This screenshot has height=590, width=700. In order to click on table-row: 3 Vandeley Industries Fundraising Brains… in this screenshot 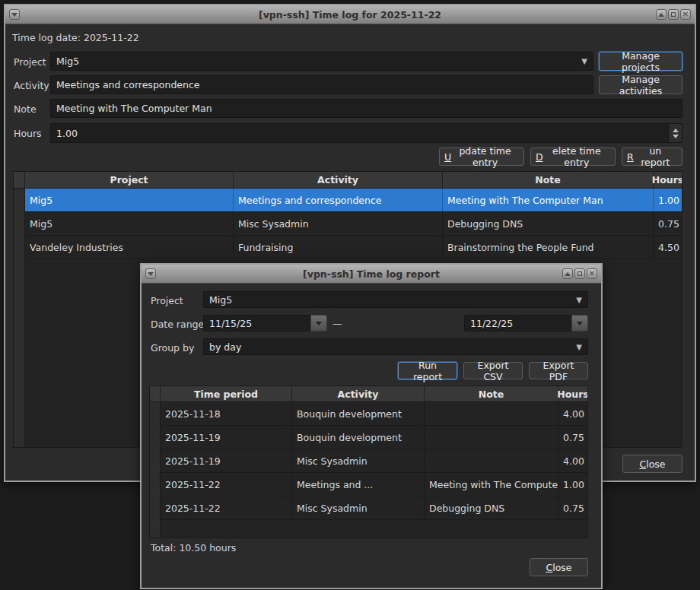, I will do `click(348, 248)`.